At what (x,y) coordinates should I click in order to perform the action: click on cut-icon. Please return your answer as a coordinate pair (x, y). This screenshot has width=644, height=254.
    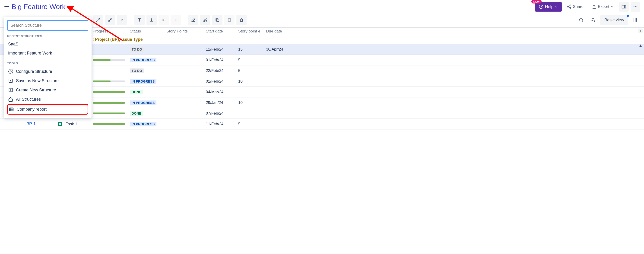
    Looking at the image, I should click on (206, 20).